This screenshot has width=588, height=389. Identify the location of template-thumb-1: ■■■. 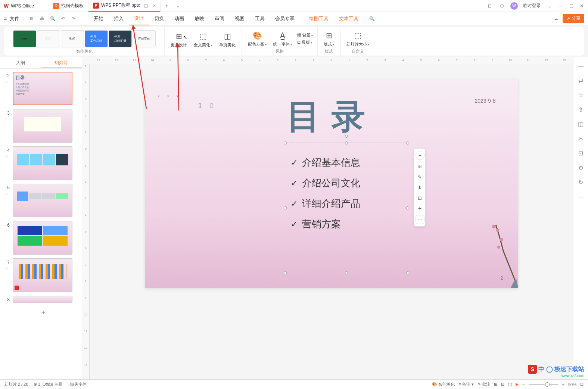
(25, 39).